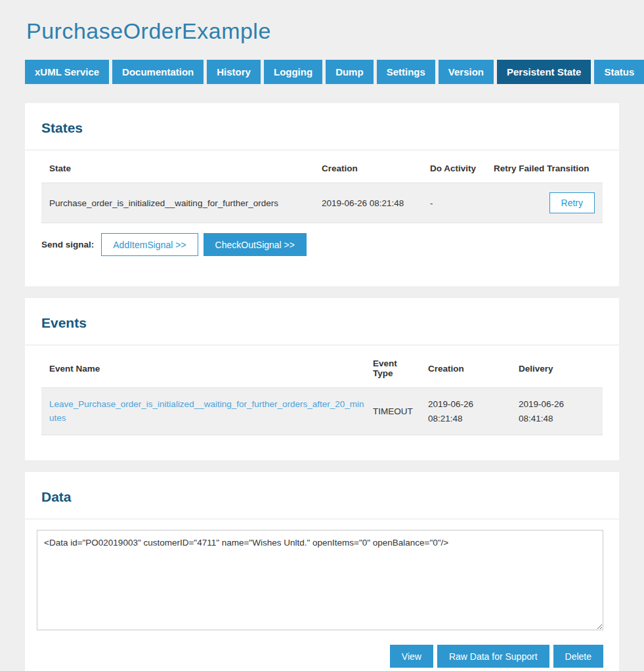 The height and width of the screenshot is (671, 644). I want to click on tab-version: Version, so click(466, 72).